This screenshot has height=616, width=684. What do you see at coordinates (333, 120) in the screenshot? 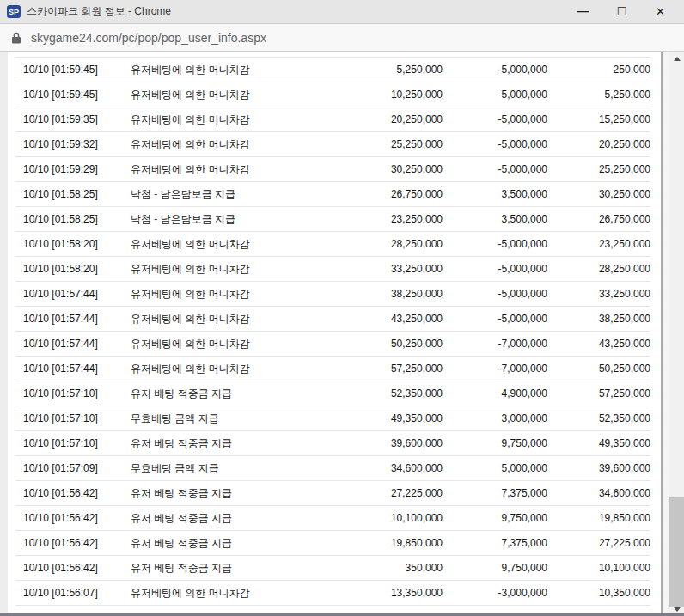
I see `table-row: 10/10 [01:59:35] 유저베팅에 의한 머니차감 20,250,00…` at bounding box center [333, 120].